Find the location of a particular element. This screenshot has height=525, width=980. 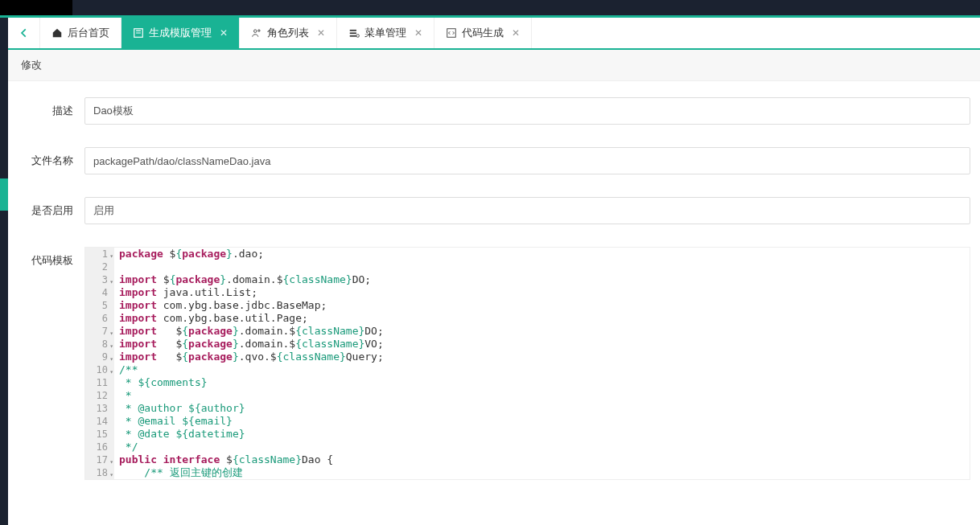

menu-icon is located at coordinates (354, 33).